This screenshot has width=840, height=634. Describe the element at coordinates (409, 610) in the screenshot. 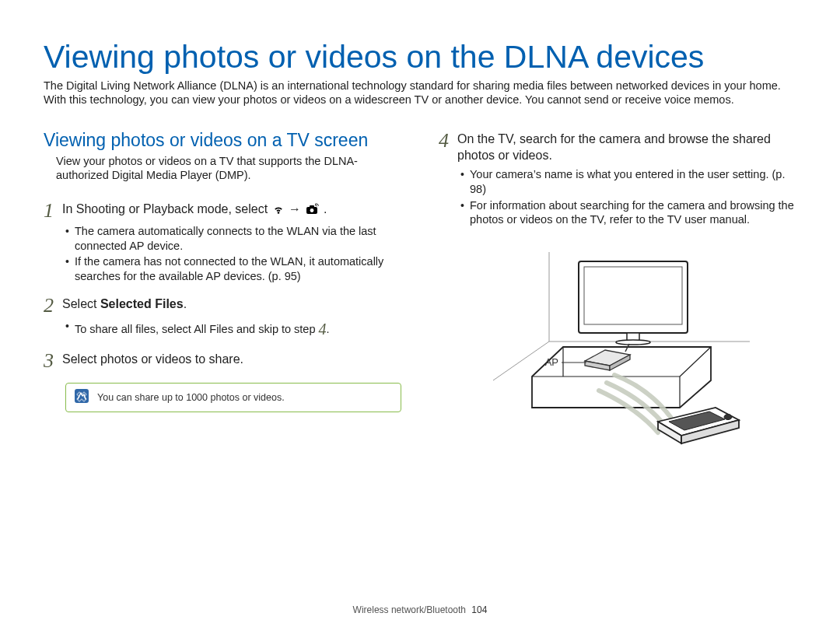

I see `footer-section-label: Wireless network/Bluetooth` at that location.